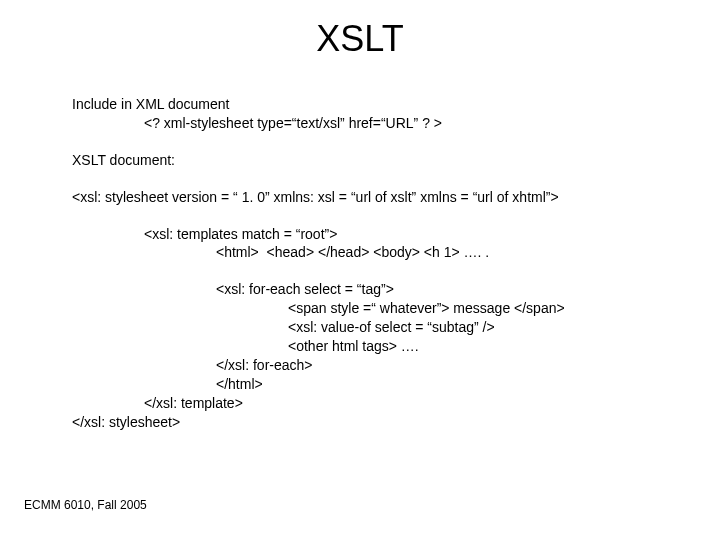 The height and width of the screenshot is (540, 720). Describe the element at coordinates (360, 39) in the screenshot. I see `page-title: XSLT` at that location.